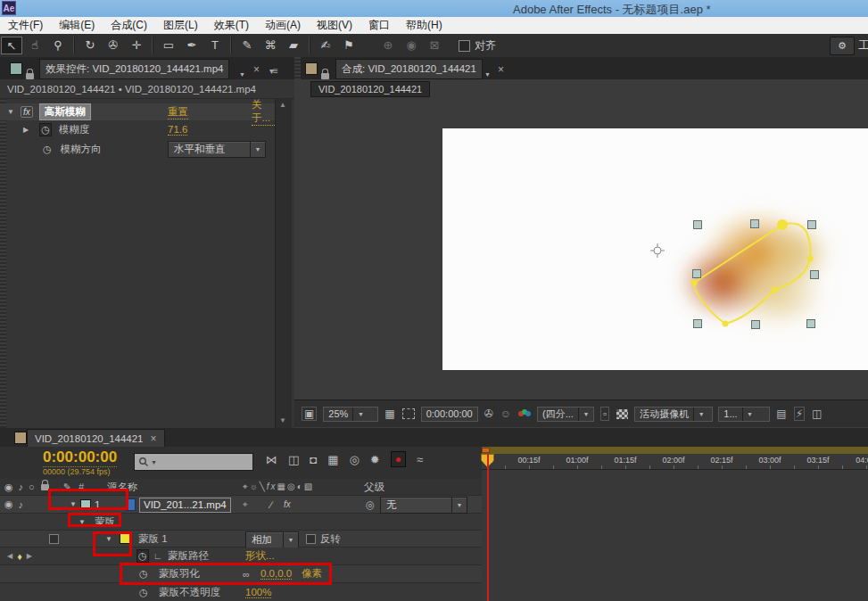 Image resolution: width=868 pixels, height=601 pixels. What do you see at coordinates (434, 45) in the screenshot?
I see `view-axis-mode-icon: ⊠` at bounding box center [434, 45].